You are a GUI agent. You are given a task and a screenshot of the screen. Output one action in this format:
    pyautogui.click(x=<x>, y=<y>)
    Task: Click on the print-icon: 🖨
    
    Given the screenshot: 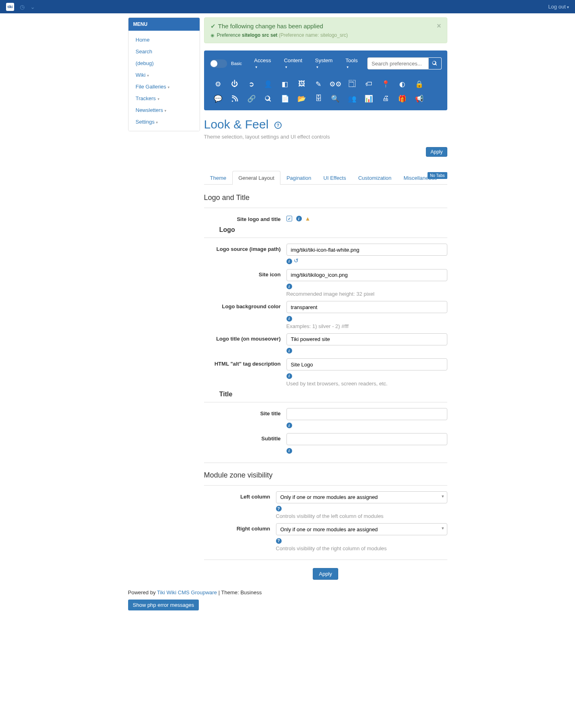 What is the action you would take?
    pyautogui.click(x=386, y=99)
    